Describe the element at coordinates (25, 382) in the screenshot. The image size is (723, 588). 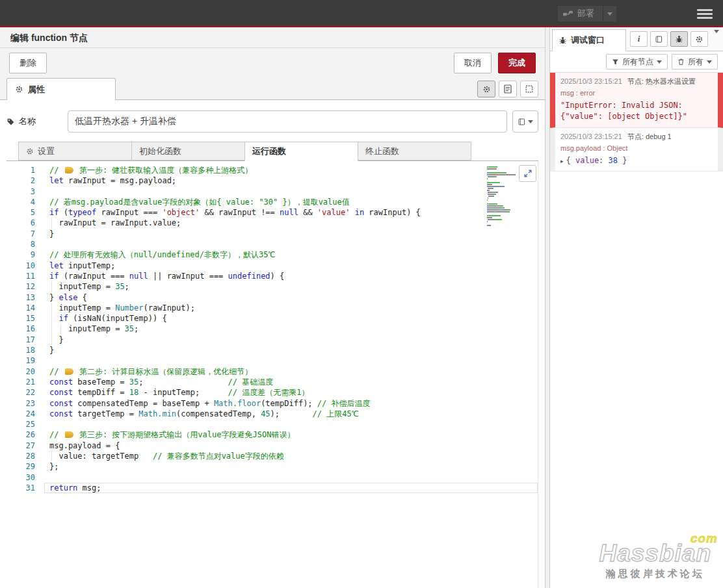
I see `line-number: 21` at that location.